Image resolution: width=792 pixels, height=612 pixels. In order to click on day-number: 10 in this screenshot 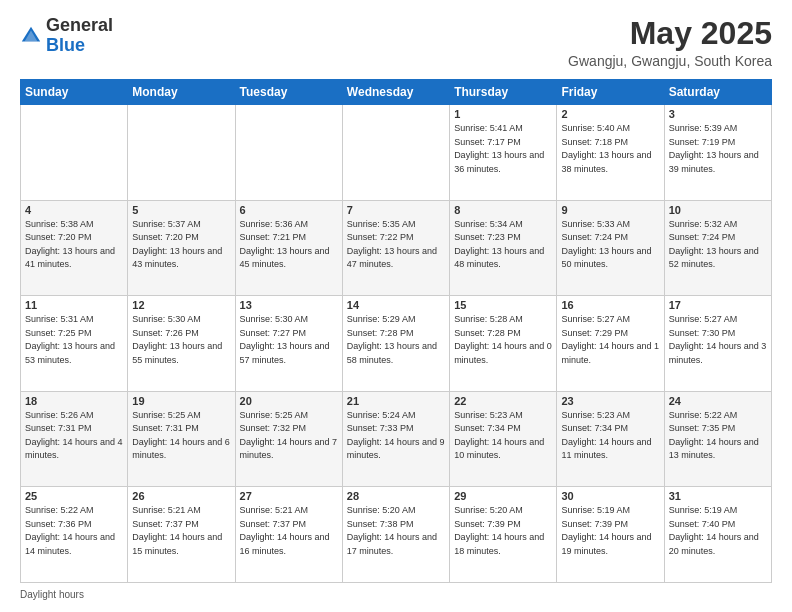, I will do `click(718, 210)`.